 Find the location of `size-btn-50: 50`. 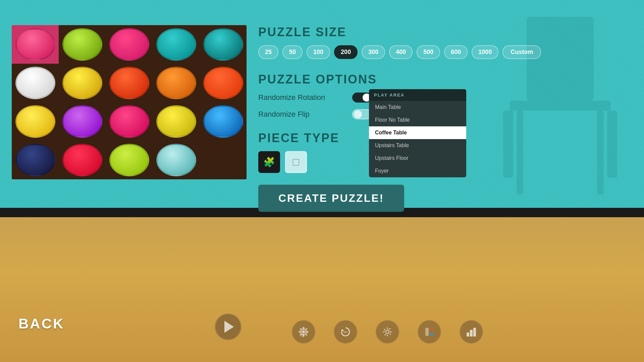

size-btn-50: 50 is located at coordinates (292, 52).